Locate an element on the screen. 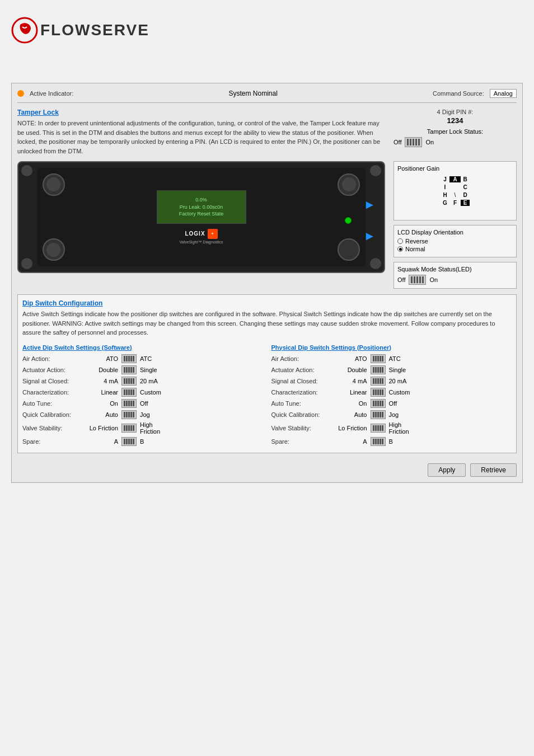 The image size is (534, 756). physical-dip-title: Physical Dip Switch Settings (Positioner… is located at coordinates (392, 348).